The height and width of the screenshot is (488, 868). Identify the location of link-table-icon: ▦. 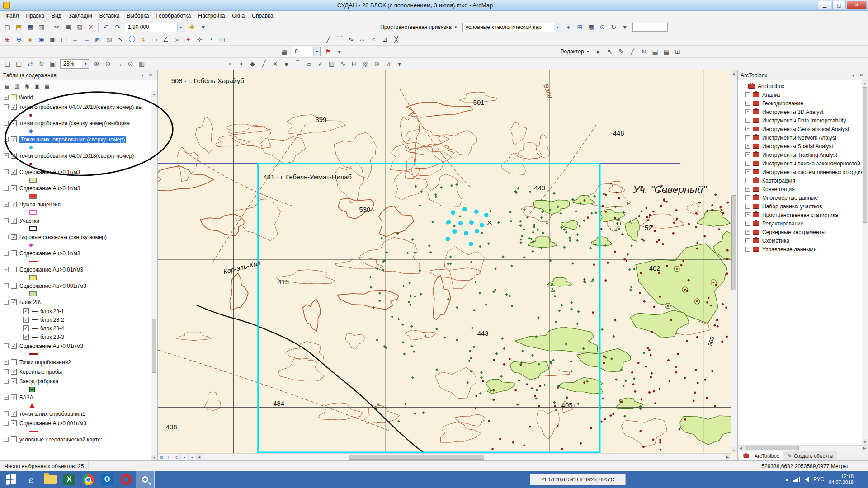
(591, 27).